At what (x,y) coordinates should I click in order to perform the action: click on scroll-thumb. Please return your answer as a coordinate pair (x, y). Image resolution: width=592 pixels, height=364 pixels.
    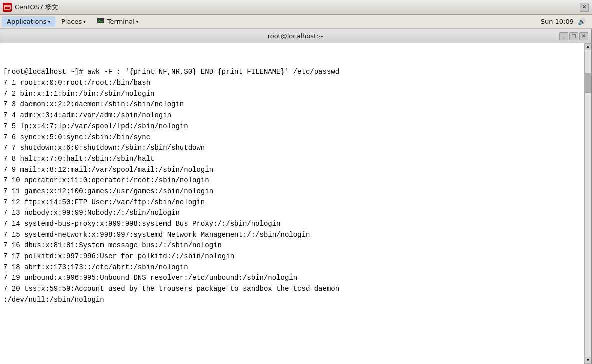
    Looking at the image, I should click on (588, 83).